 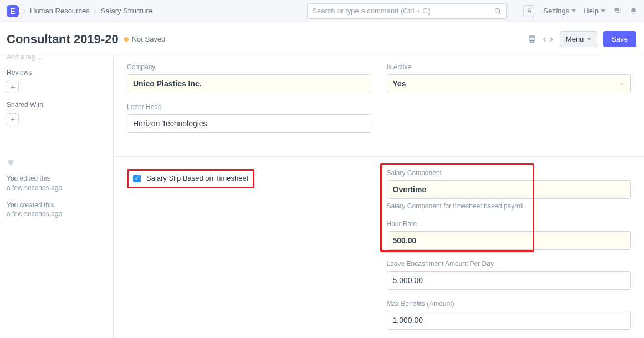 I want to click on keyboard-hint-badge: A, so click(x=529, y=11).